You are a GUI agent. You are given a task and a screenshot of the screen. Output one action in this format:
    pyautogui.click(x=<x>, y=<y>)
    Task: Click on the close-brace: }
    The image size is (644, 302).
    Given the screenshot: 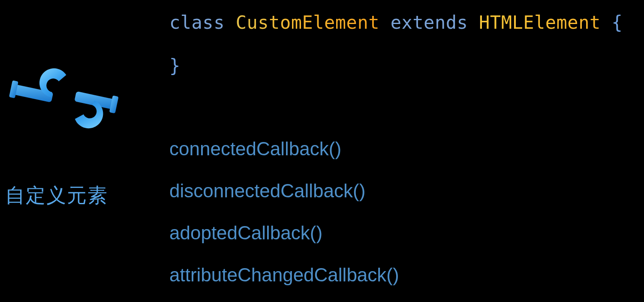 What is the action you would take?
    pyautogui.click(x=175, y=66)
    